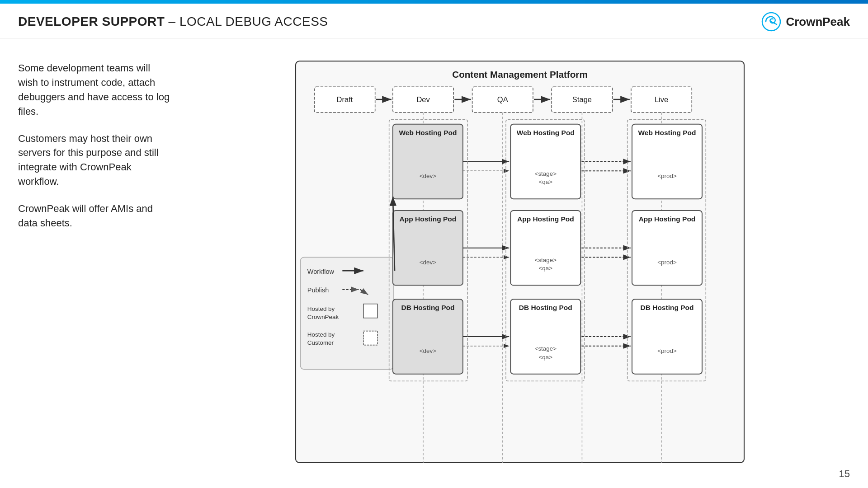  What do you see at coordinates (95, 160) in the screenshot?
I see `text-block-2: Customers may host their own servers for…` at bounding box center [95, 160].